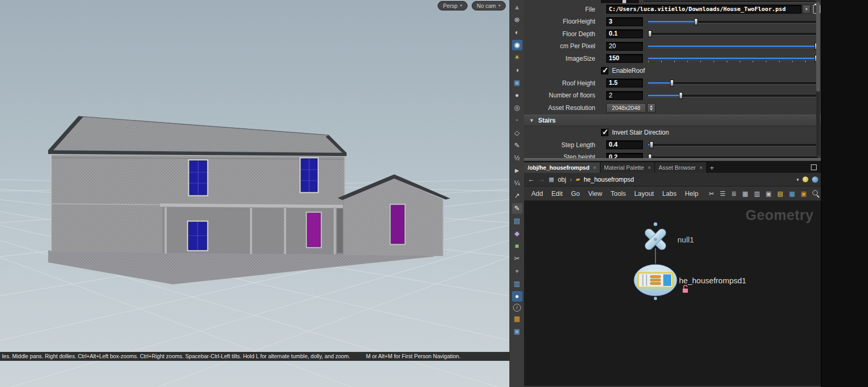 The width and height of the screenshot is (868, 387). I want to click on diagonal-arrow-icon: ↗, so click(517, 196).